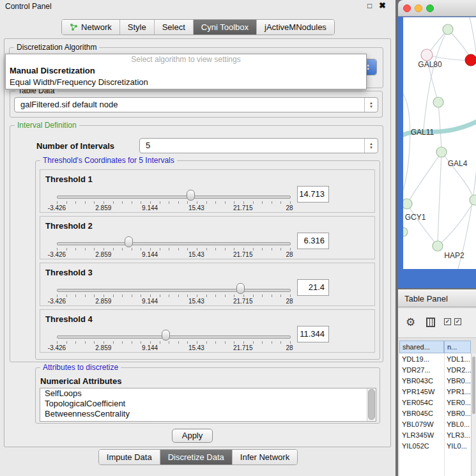  What do you see at coordinates (313, 194) in the screenshot?
I see `threshold-1-value-field: 14.713` at bounding box center [313, 194].